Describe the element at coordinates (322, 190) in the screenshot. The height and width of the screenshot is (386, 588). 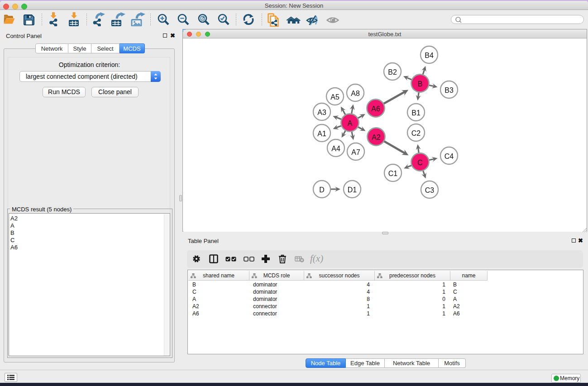
I see `svg-text: D` at that location.